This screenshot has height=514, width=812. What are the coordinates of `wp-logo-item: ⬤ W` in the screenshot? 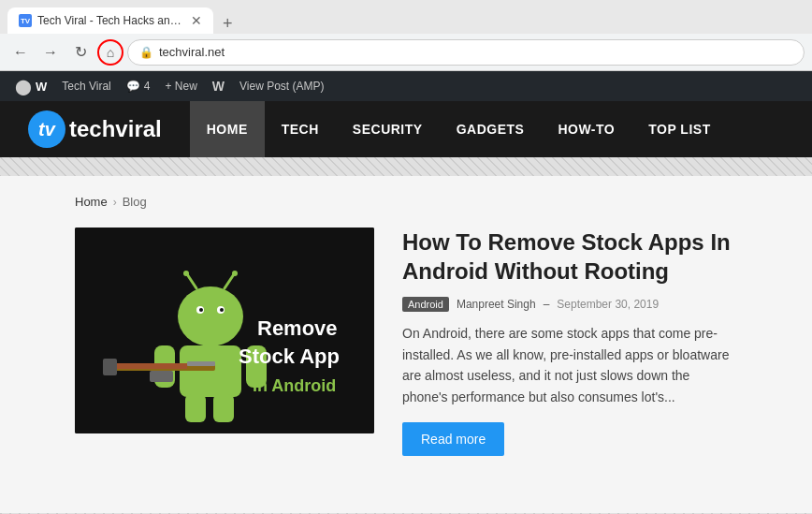 It's located at (31, 86).